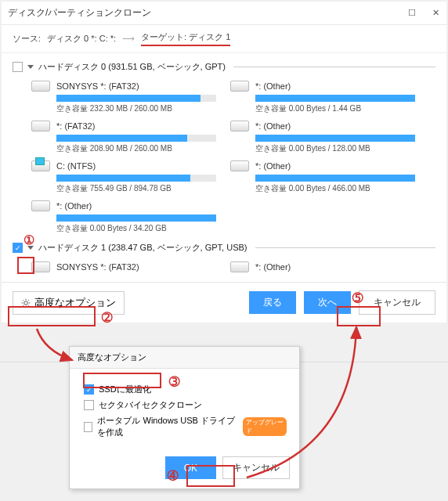 This screenshot has width=448, height=501. I want to click on source-label: ソース:, so click(27, 39).